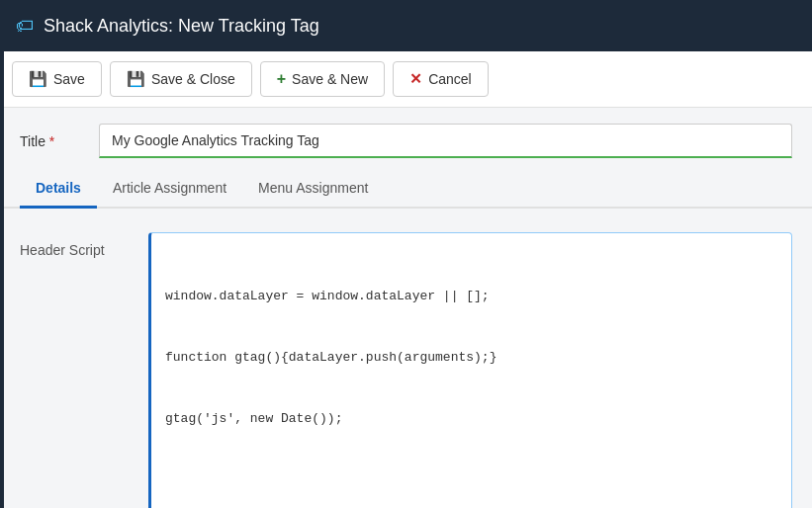  I want to click on title-row: Title *, so click(406, 138).